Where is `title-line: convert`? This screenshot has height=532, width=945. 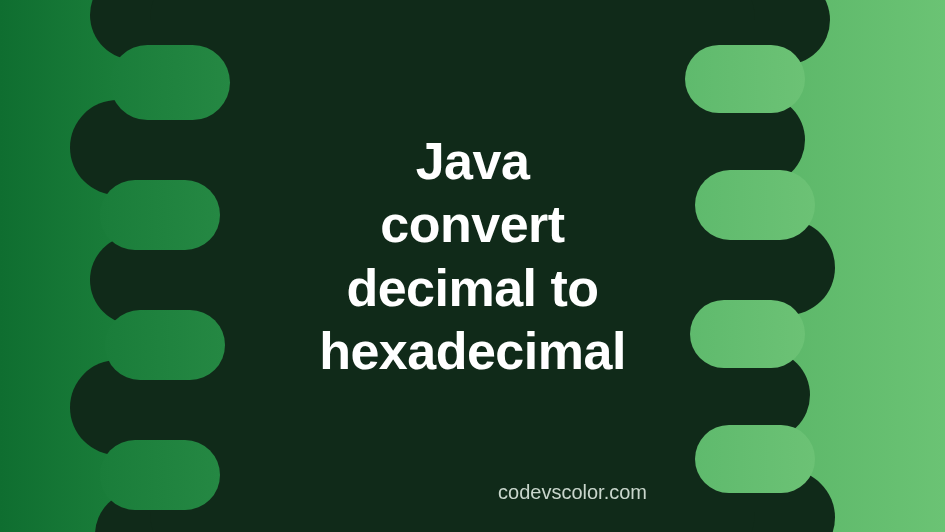 title-line: convert is located at coordinates (472, 224).